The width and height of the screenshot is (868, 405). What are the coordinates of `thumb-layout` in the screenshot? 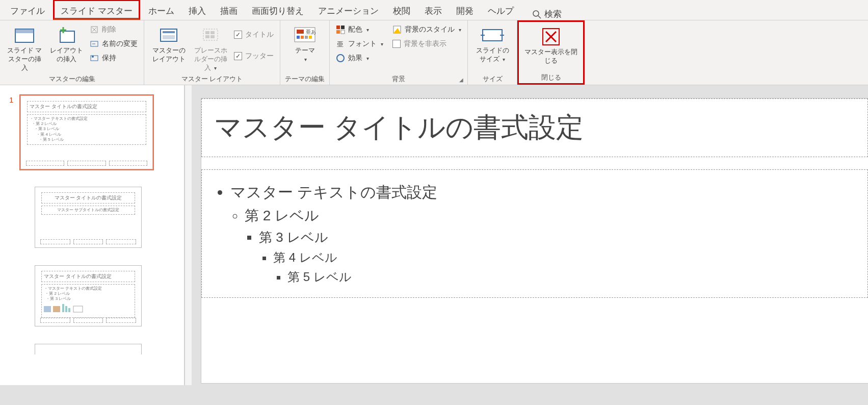 It's located at (88, 349).